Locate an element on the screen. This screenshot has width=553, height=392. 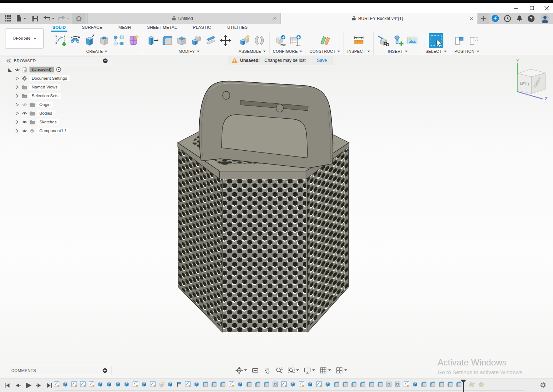
ribbon-group-label: INSPECT is located at coordinates (356, 51).